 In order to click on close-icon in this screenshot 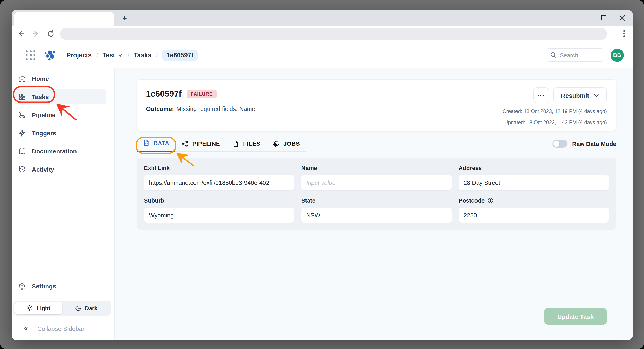, I will do `click(622, 18)`.